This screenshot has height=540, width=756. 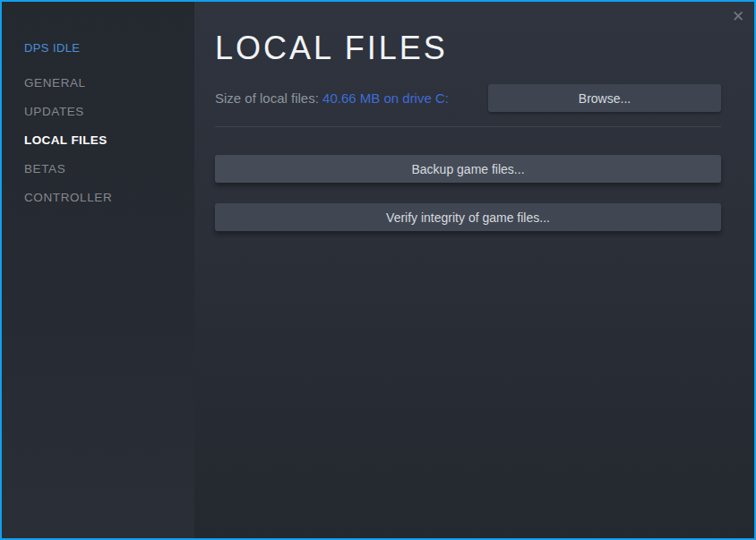 What do you see at coordinates (468, 217) in the screenshot?
I see `verify-integrity-button: Verify integrity of game files...` at bounding box center [468, 217].